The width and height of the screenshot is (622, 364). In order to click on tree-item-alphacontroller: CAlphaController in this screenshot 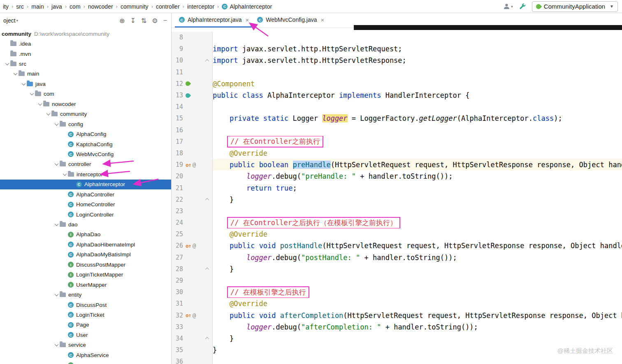, I will do `click(86, 194)`.